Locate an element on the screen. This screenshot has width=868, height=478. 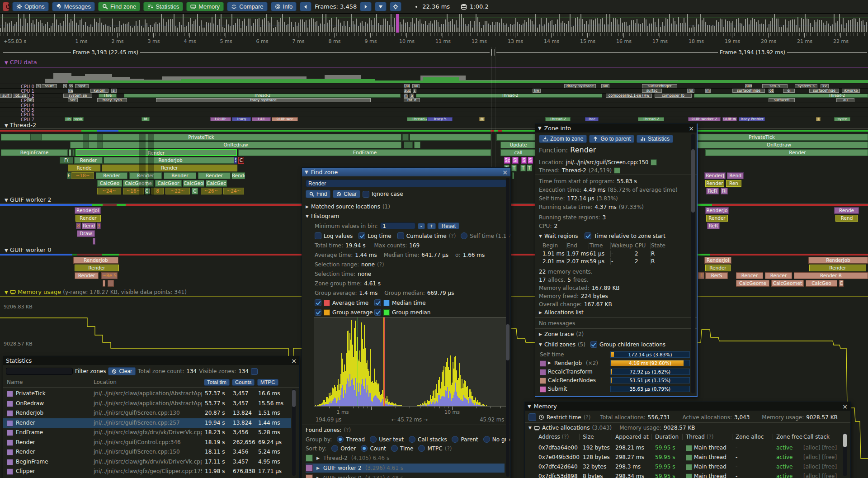
timeline-zone: Thread-2 is located at coordinates (781, 96).